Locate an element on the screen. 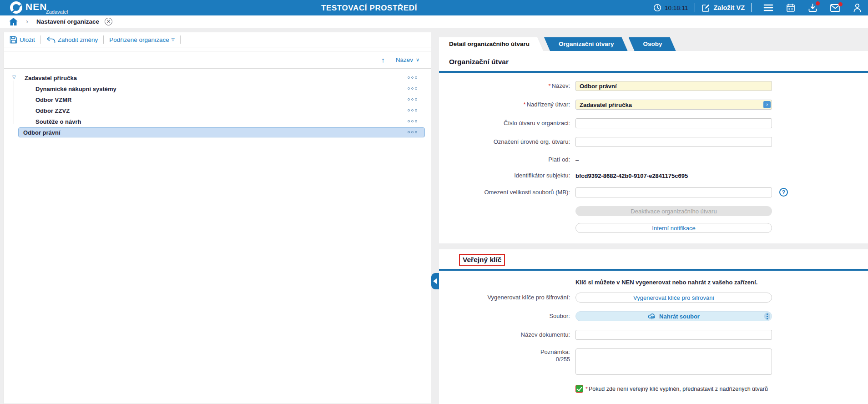 The width and height of the screenshot is (868, 404). tab-org-units: Organizační útvary is located at coordinates (586, 44).